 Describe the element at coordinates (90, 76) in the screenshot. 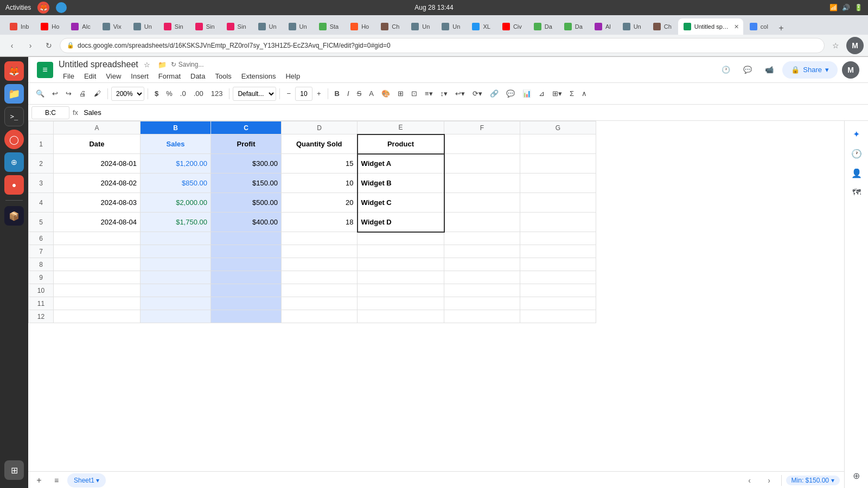

I see `menu-edit: Edit` at that location.